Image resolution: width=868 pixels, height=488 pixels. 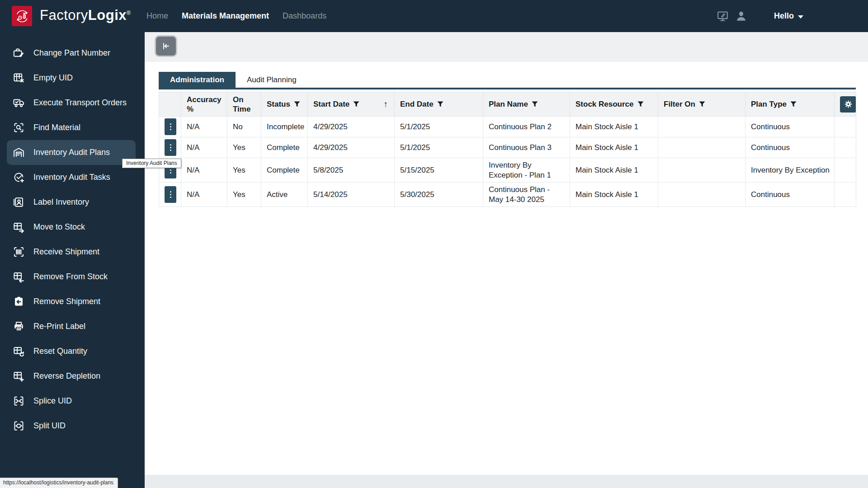 What do you see at coordinates (236, 16) in the screenshot?
I see `topbar-nav: HomeMaterials ManagementDashboards` at bounding box center [236, 16].